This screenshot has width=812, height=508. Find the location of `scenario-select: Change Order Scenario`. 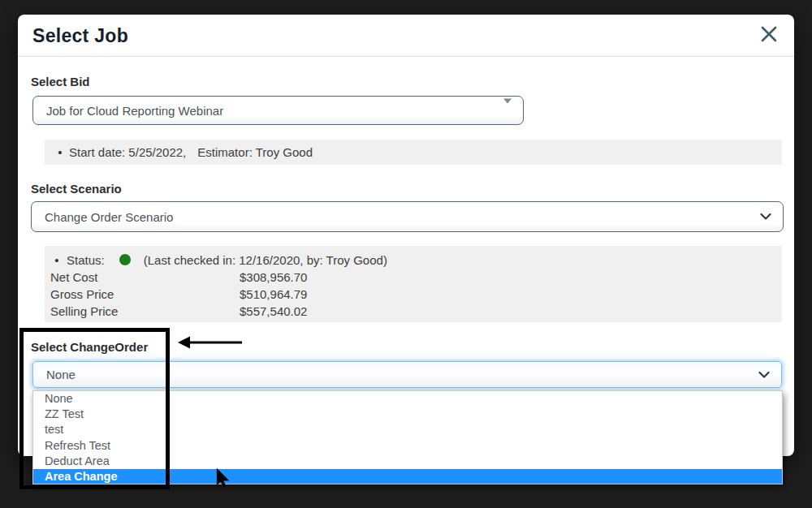

scenario-select: Change Order Scenario is located at coordinates (408, 217).